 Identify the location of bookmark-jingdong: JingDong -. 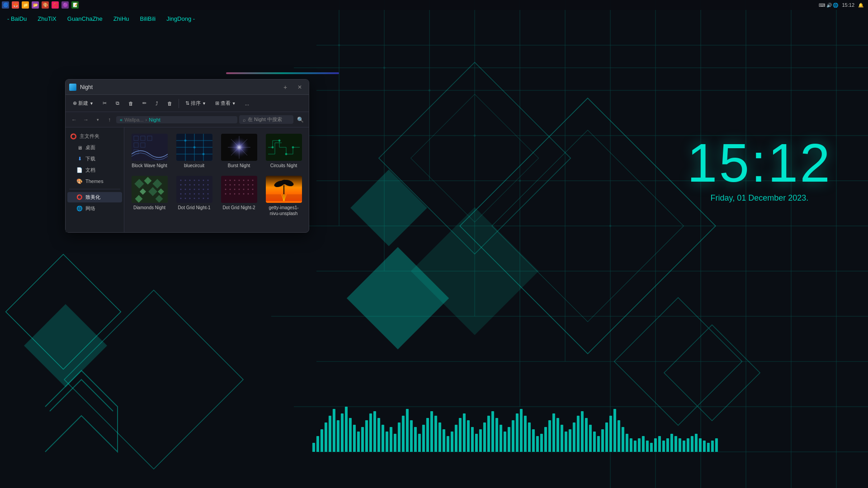
(181, 19).